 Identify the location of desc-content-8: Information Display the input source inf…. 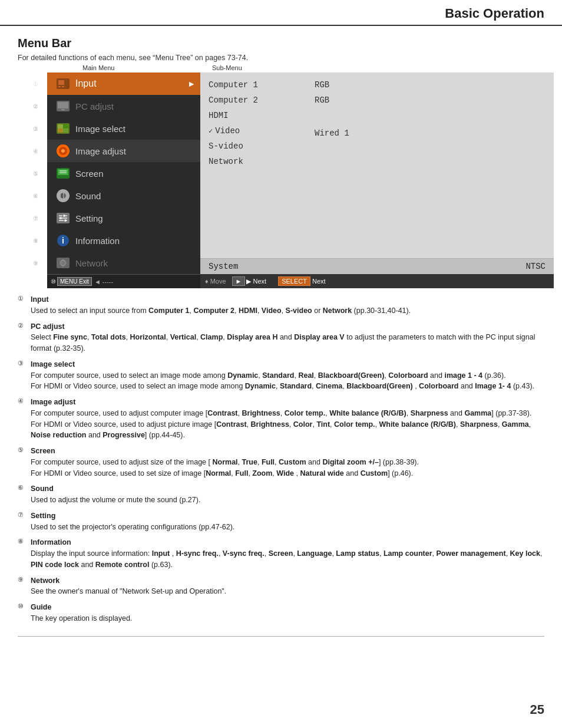
(287, 554).